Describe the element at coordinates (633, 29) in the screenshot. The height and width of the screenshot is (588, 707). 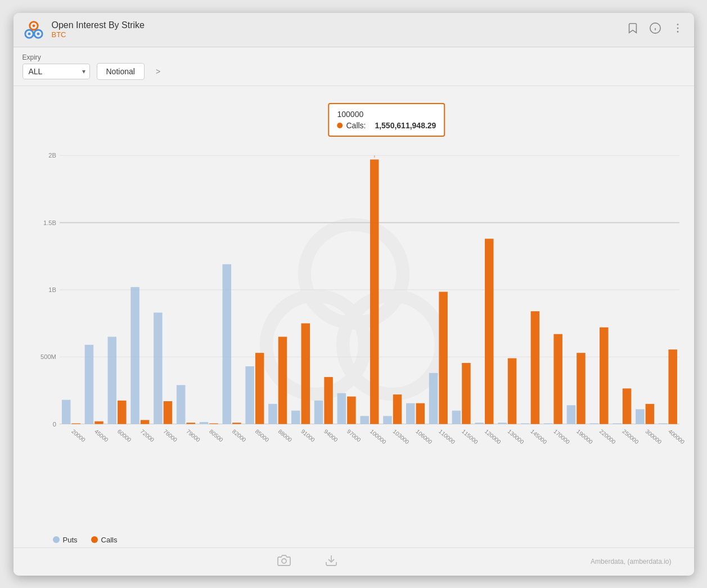
I see `bookmark-button` at that location.